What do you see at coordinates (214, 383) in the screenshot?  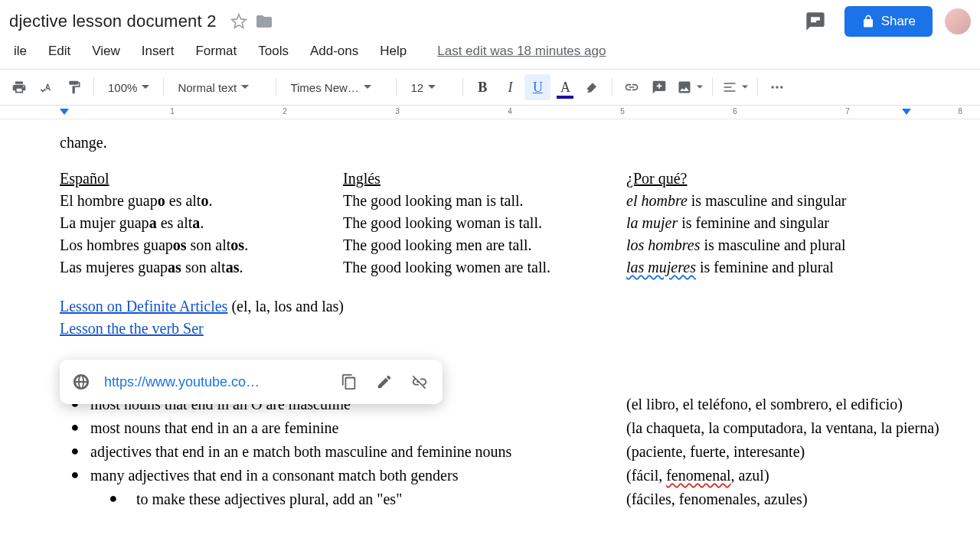 I see `link-url: https://www.youtube.co…` at bounding box center [214, 383].